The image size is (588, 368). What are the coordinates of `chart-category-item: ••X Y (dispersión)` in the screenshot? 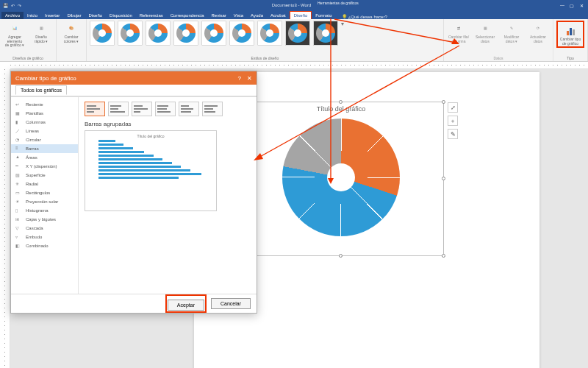 It's located at (44, 166).